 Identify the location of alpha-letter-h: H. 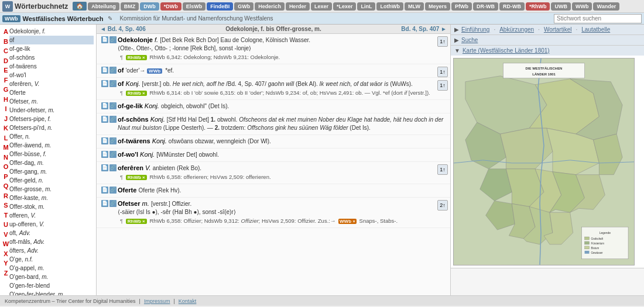
(6, 99).